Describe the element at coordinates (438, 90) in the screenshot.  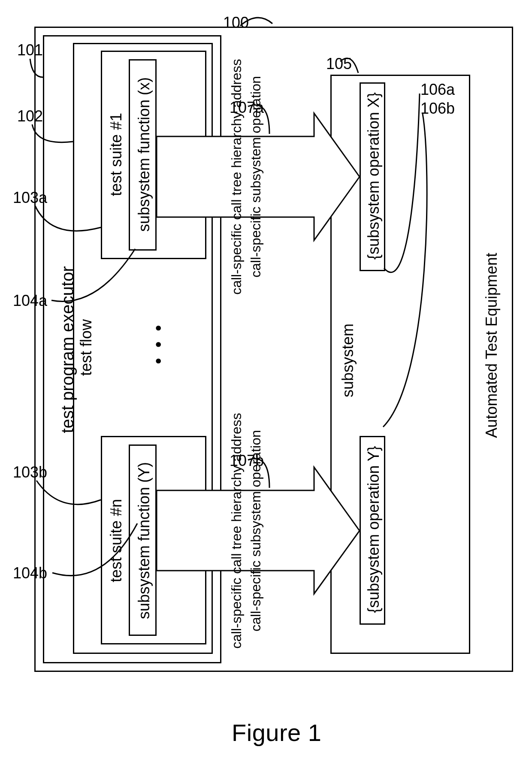
I see `ref-106a: 106a` at that location.